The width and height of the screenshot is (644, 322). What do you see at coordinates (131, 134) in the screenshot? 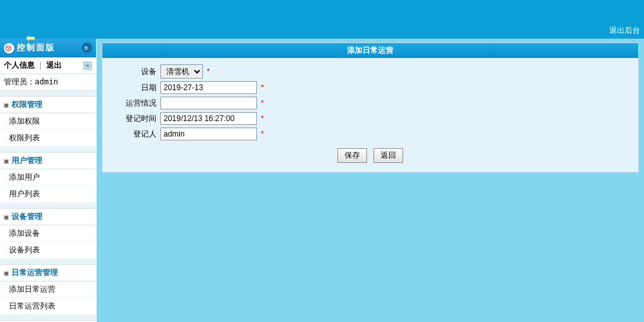
I see `label-regby: 登记人` at bounding box center [131, 134].